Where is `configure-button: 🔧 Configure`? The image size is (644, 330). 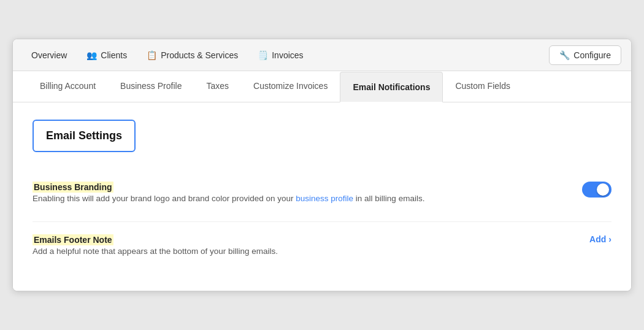 configure-button: 🔧 Configure is located at coordinates (585, 55).